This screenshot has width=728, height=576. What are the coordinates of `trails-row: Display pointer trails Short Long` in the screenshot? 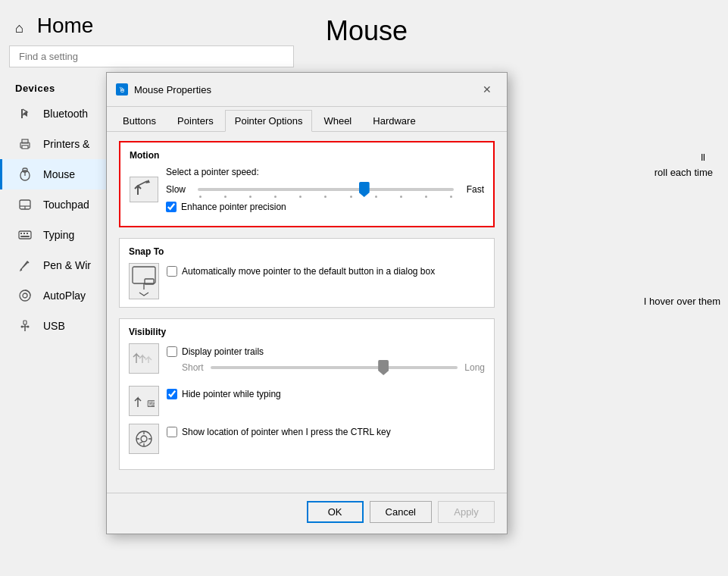 It's located at (307, 361).